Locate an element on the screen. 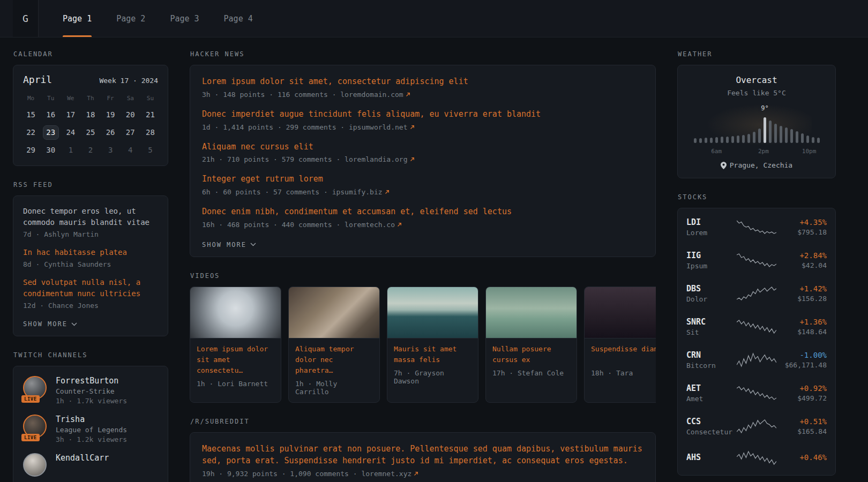 The height and width of the screenshot is (482, 868). stock-name: Ipsum is located at coordinates (712, 266).